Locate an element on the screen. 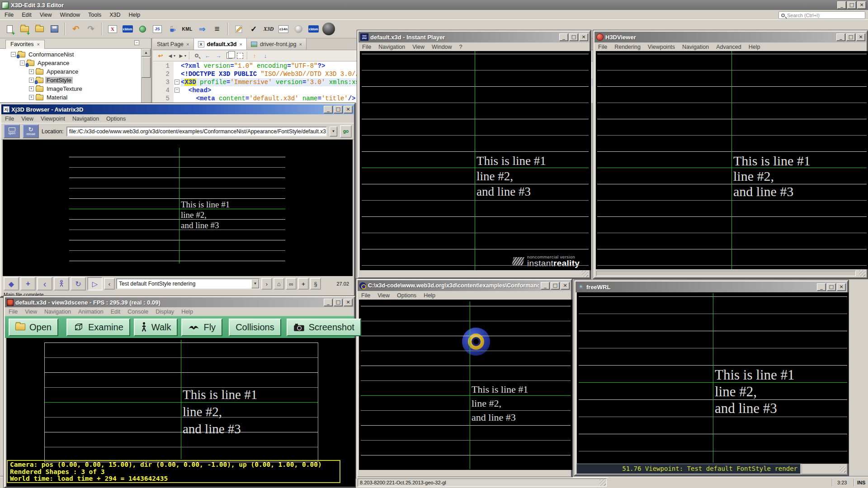  x3dom-icon: x3dom is located at coordinates (313, 29).